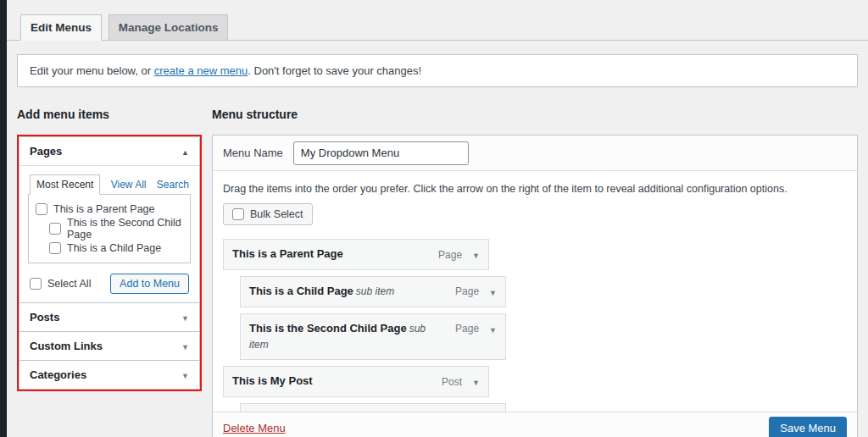  I want to click on select-all-control: Select All, so click(60, 284).